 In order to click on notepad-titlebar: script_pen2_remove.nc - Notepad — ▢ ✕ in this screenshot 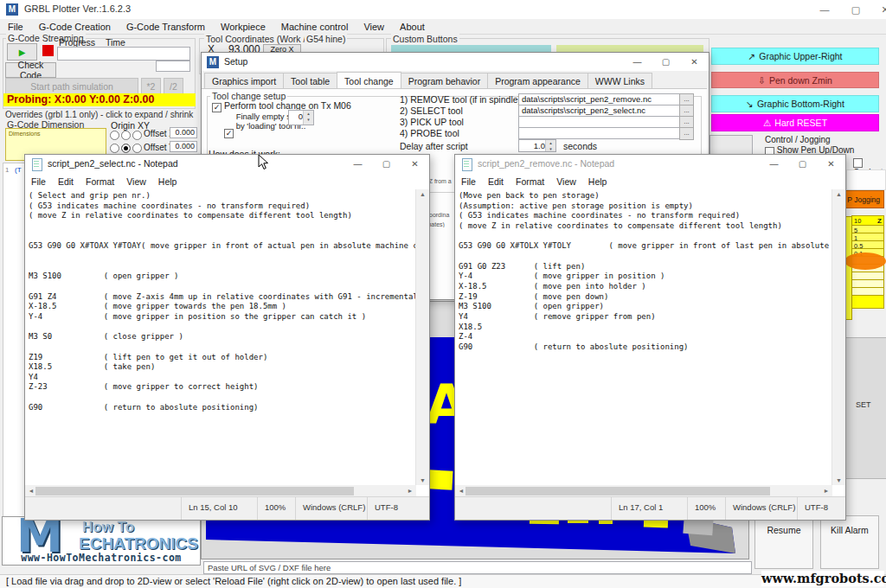, I will do `click(651, 164)`.